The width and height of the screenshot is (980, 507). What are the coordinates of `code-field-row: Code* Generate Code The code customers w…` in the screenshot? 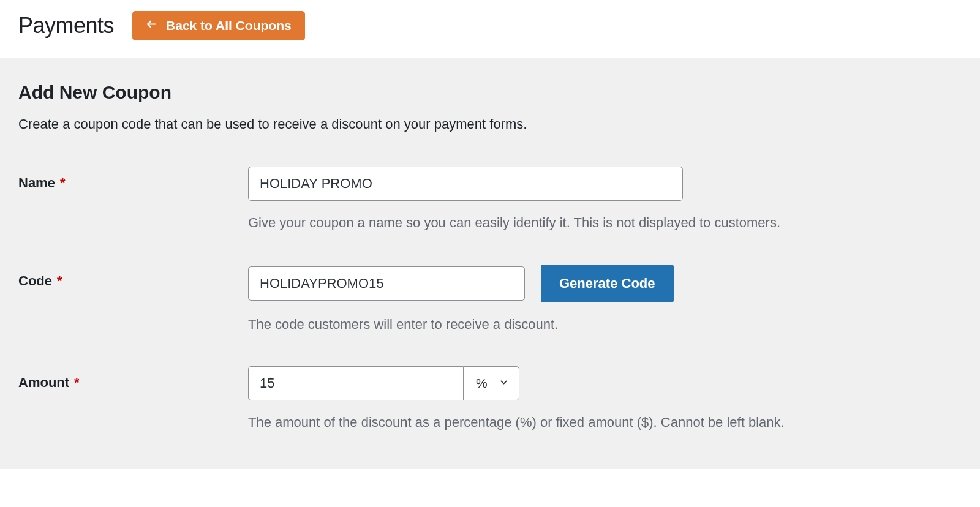 It's located at (490, 299).